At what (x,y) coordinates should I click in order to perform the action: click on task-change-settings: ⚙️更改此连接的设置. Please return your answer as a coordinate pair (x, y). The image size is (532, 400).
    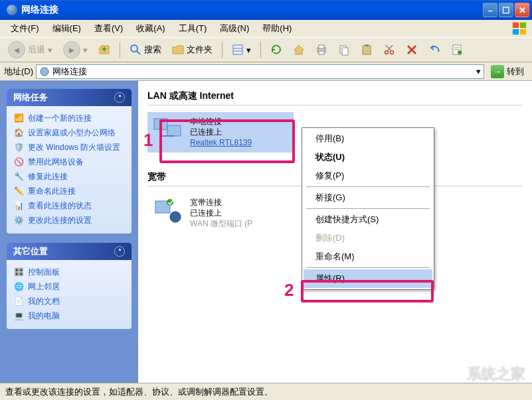
    Looking at the image, I should click on (69, 221).